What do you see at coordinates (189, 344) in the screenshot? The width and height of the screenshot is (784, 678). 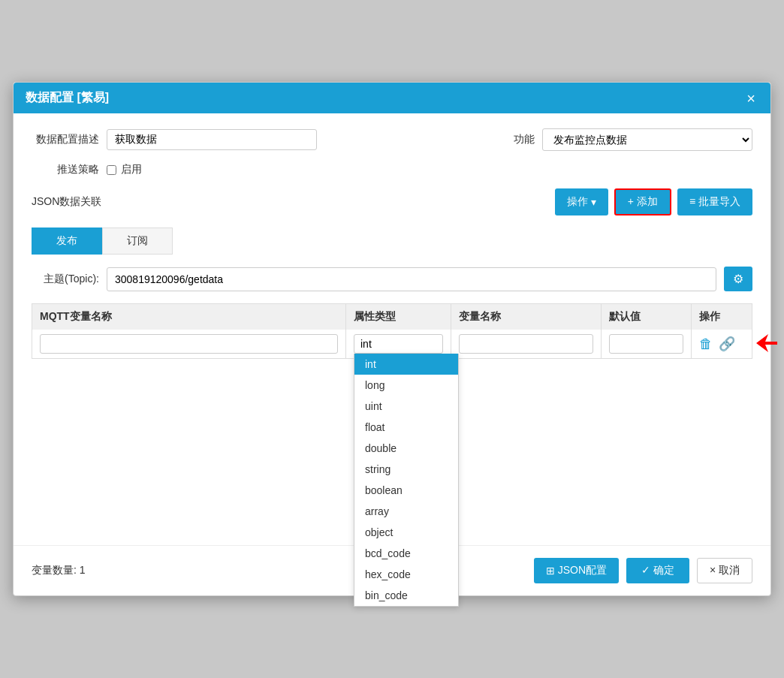 I see `td-mqtt-name` at bounding box center [189, 344].